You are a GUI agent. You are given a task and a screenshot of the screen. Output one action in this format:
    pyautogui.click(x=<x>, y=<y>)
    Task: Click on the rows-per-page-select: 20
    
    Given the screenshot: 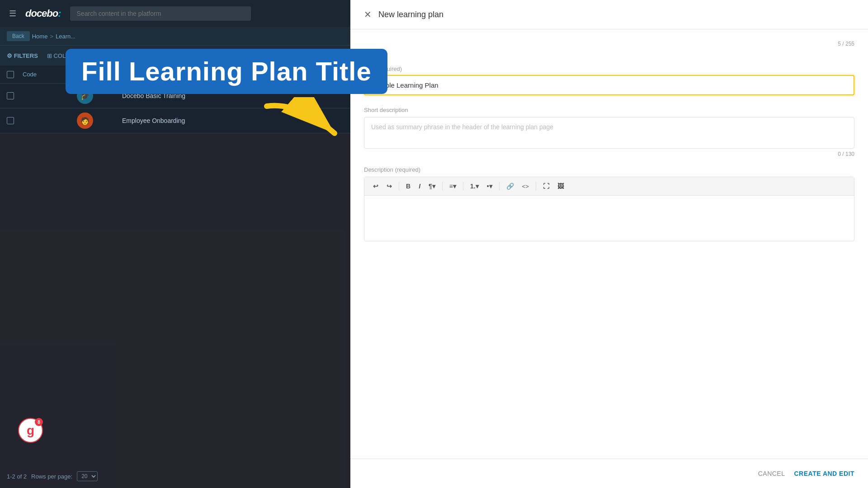 What is the action you would take?
    pyautogui.click(x=87, y=476)
    